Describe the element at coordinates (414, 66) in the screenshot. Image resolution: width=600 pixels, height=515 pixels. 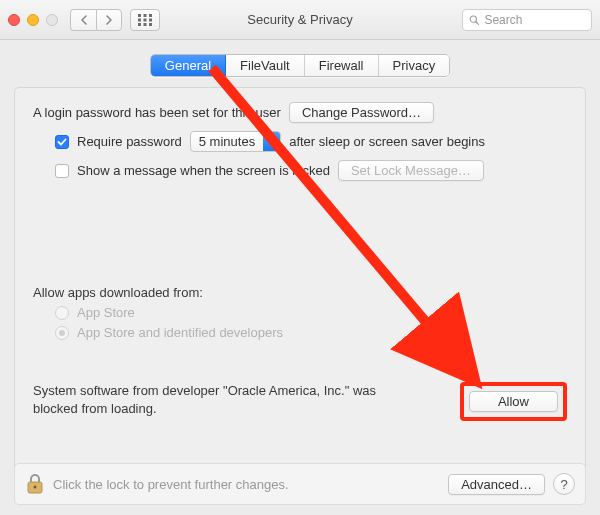
I see `tab-privacy: Privacy` at that location.